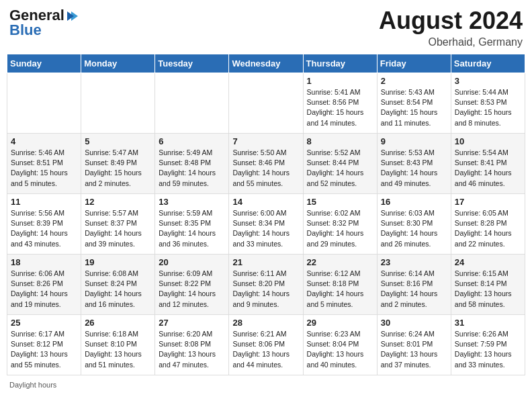  I want to click on day-info: Sunrise: 5:52 AM Sunset: 8:44 PM Dayligh…, so click(340, 168).